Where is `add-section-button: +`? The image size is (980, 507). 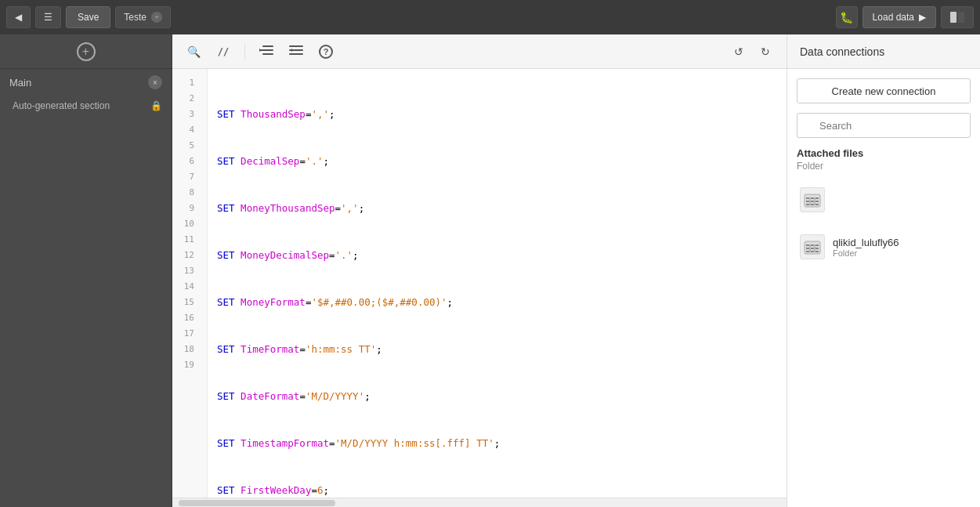
add-section-button: + is located at coordinates (86, 52).